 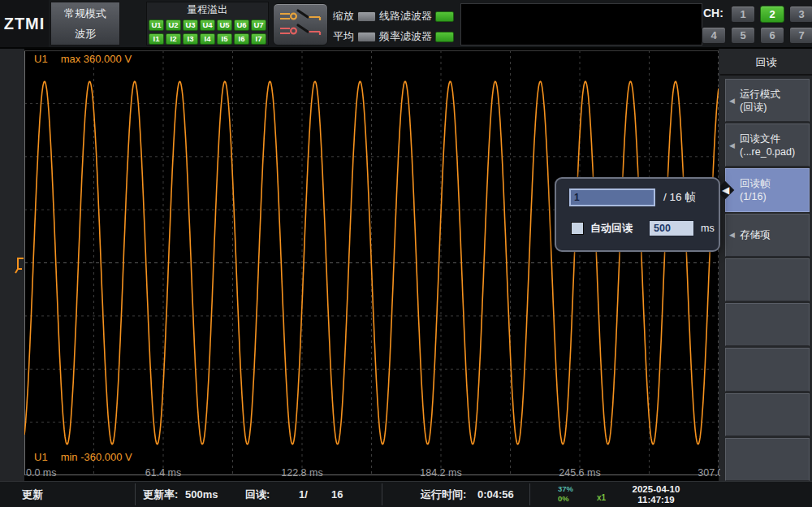 What do you see at coordinates (775, 197) in the screenshot?
I see `sidebar-item-sublabel: (1/16)` at bounding box center [775, 197].